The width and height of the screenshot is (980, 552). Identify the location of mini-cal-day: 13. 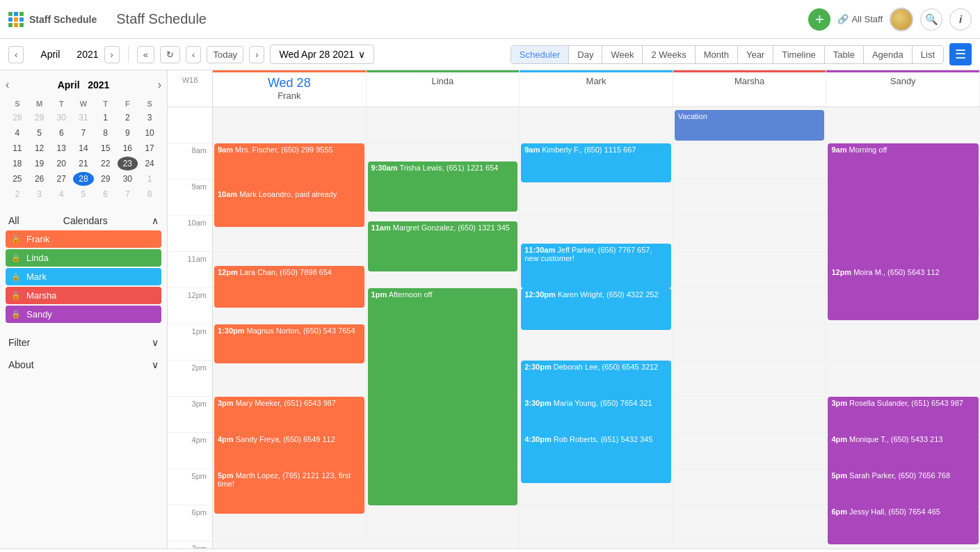
(61, 148).